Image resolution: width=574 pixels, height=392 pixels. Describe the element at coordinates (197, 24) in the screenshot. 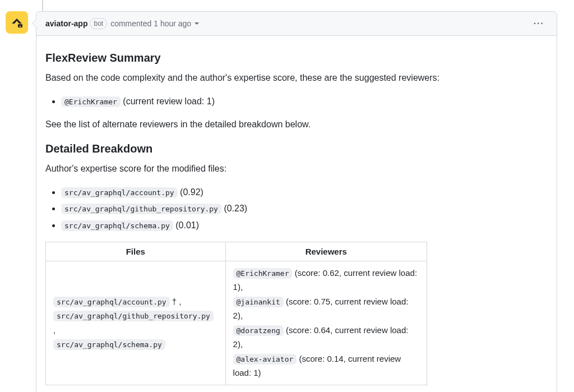

I see `chevron-down-icon` at that location.